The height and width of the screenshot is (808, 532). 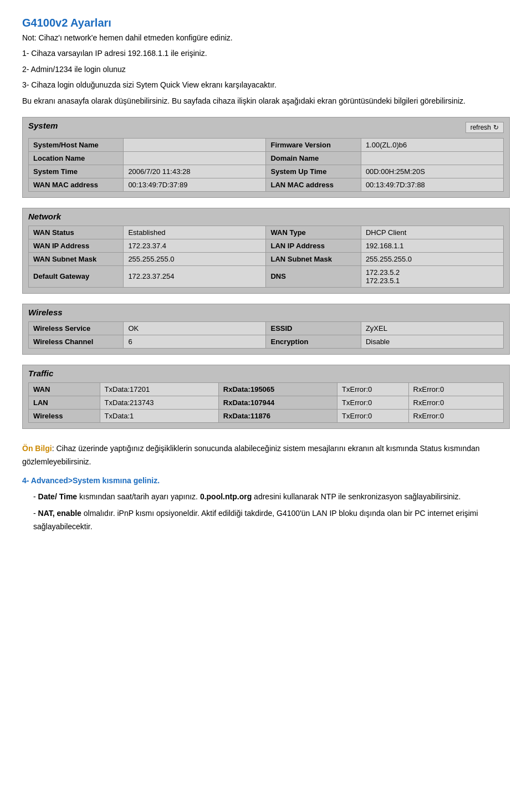 What do you see at coordinates (256, 520) in the screenshot?
I see `bullet2-text: olmalıdır. iPnP kısmı opsiyoneldir. Akti…` at bounding box center [256, 520].